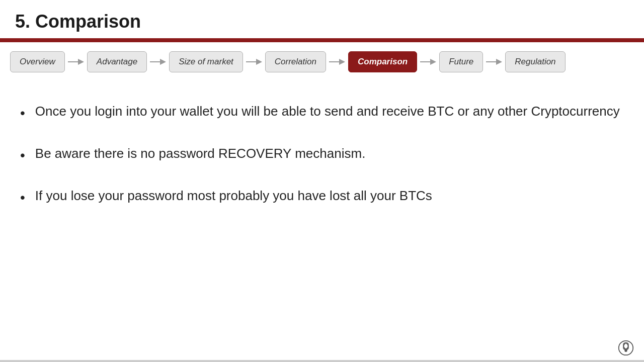 The image size is (644, 362). I want to click on slide-title: 5. Comparison, so click(322, 19).